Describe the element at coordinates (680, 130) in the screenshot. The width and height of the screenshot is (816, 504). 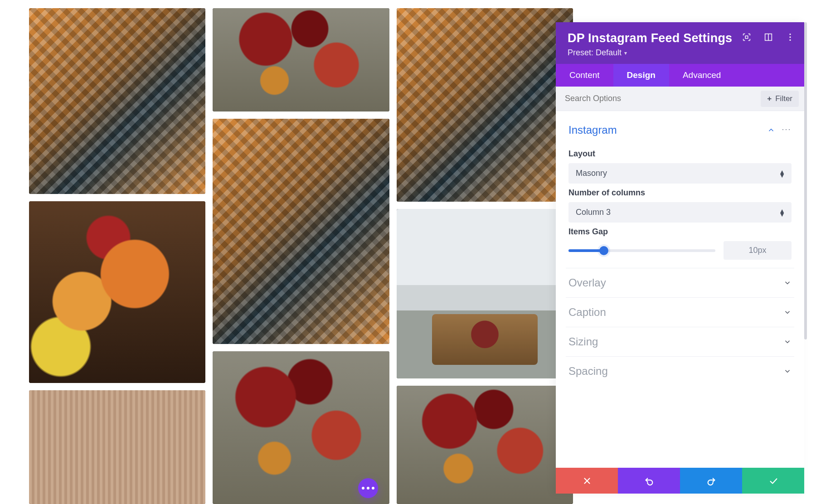
I see `section-instagram-toggle: Instagram ⋮` at that location.